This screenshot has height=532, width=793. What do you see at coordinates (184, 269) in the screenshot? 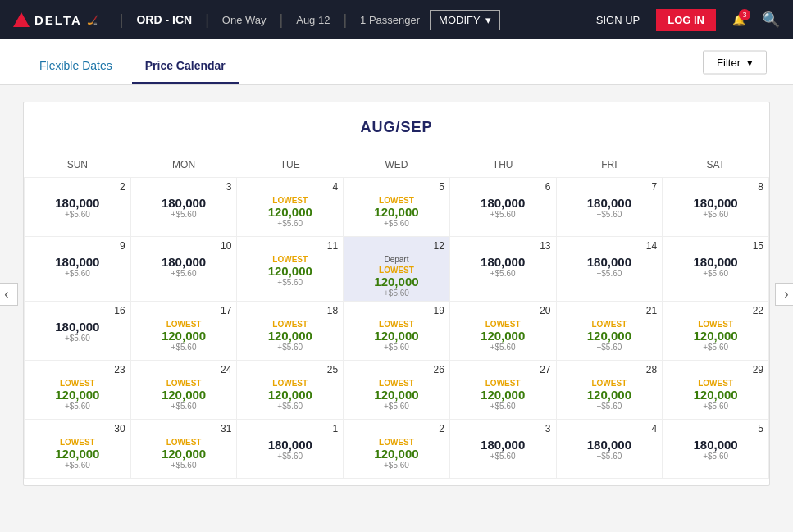
I see `calendar-cell: 10180,000+$5.60` at bounding box center [184, 269].